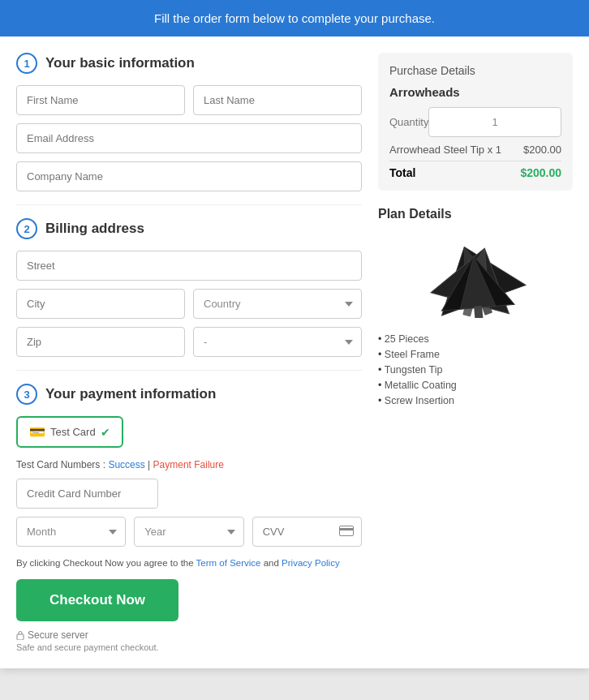 Image resolution: width=589 pixels, height=700 pixels. I want to click on zip-wrap, so click(101, 342).